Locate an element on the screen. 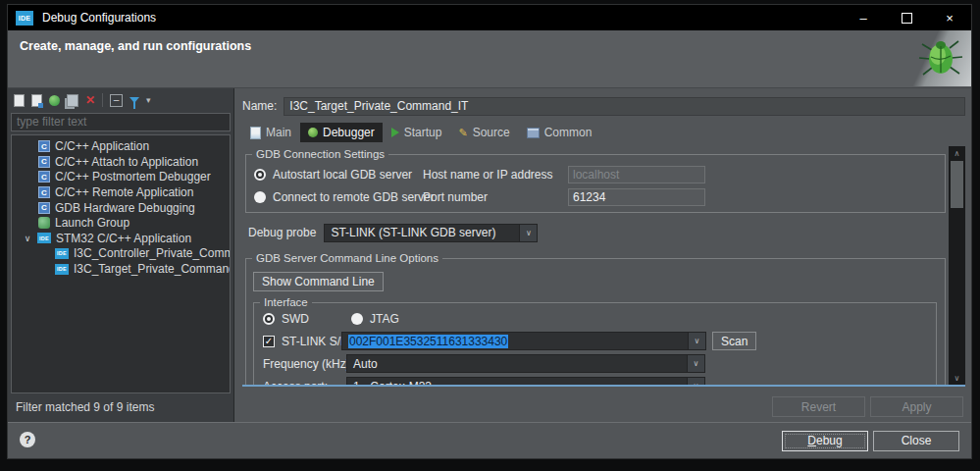 Image resolution: width=980 pixels, height=471 pixels. debug-button: Debug is located at coordinates (825, 442).